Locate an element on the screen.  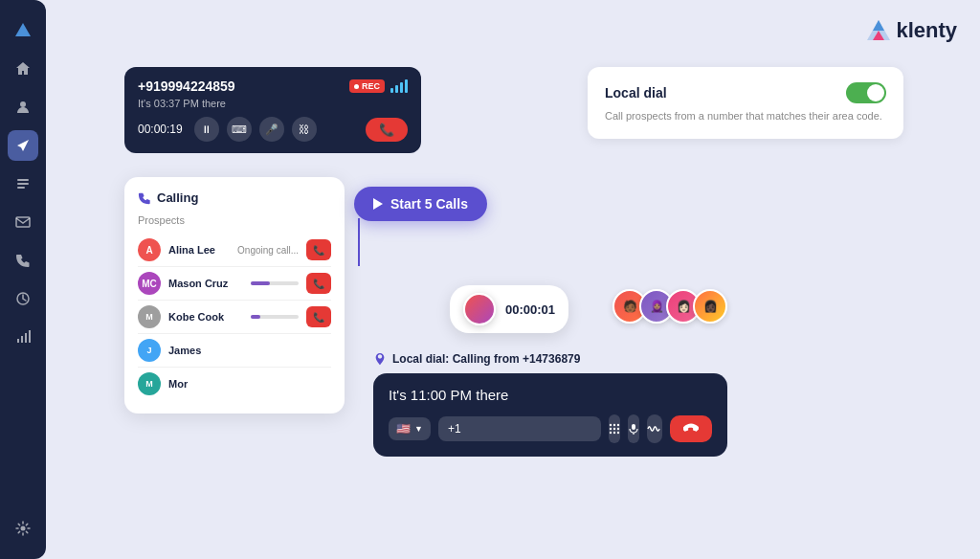
prospect-name-mason: Mason Cruz is located at coordinates (206, 283).